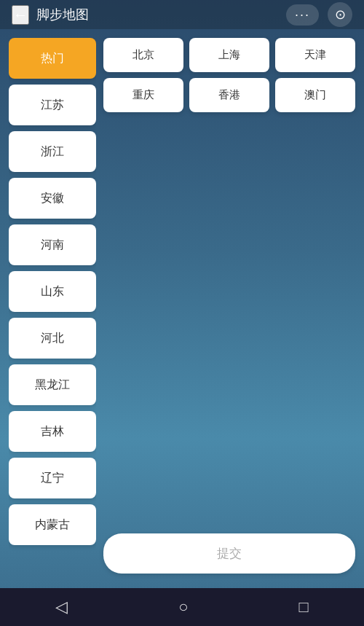 This screenshot has height=626, width=364. What do you see at coordinates (182, 607) in the screenshot?
I see `bottom-navigation: ◁ ○ □` at bounding box center [182, 607].